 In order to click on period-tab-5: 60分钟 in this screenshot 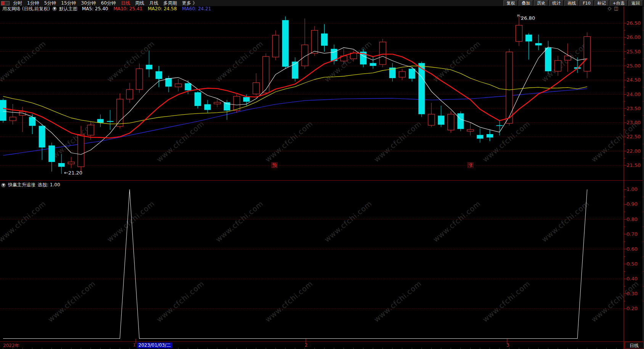, I will do `click(108, 3)`.